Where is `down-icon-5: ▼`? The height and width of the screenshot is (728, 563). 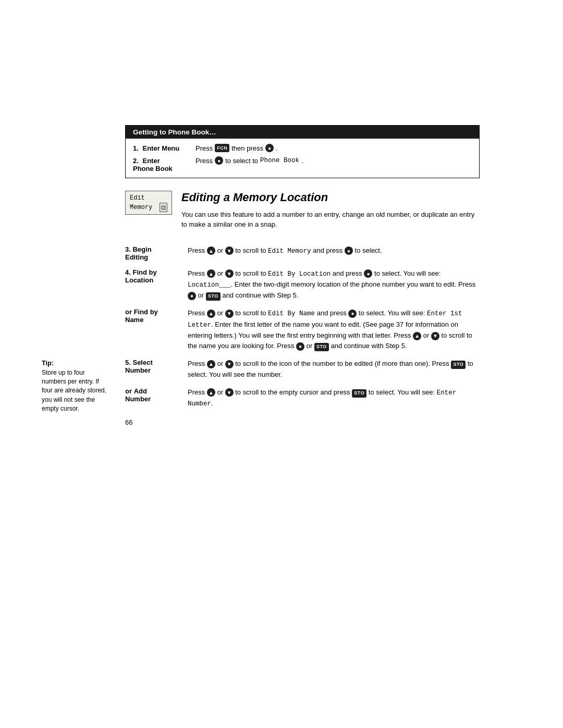
down-icon-5: ▼ is located at coordinates (229, 364).